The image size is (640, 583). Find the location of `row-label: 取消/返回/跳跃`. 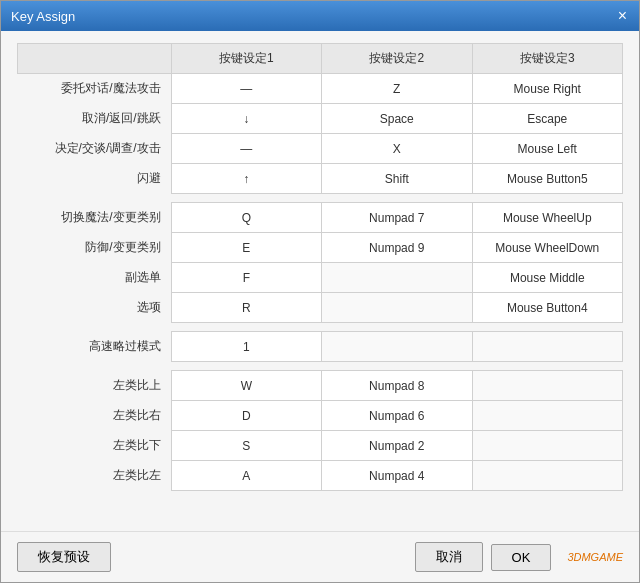

row-label: 取消/返回/跳跃 is located at coordinates (95, 119).